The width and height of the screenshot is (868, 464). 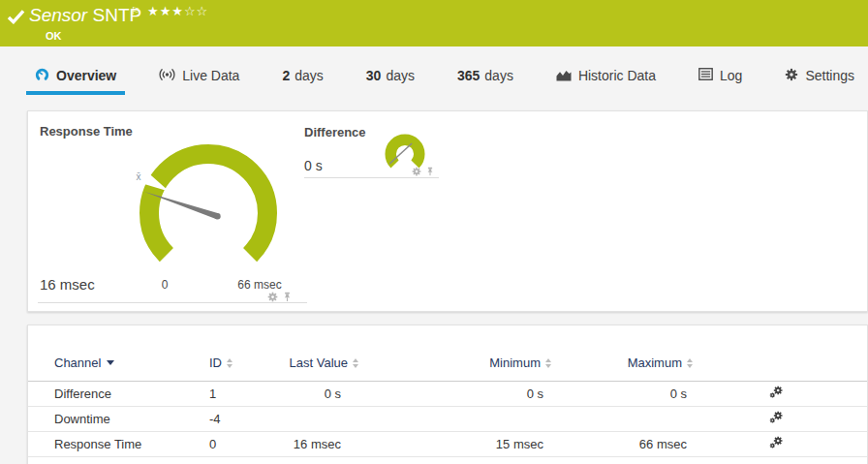 I want to click on priority-stars-filled: ★★★, so click(x=166, y=12).